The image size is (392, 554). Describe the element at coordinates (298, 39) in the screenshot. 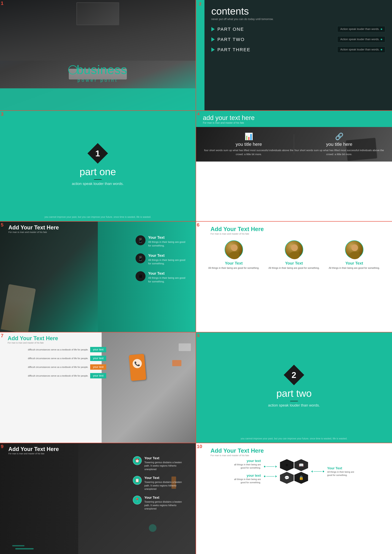

I see `slide2-parts-list: PART ONE Action speak louder than words.…` at that location.